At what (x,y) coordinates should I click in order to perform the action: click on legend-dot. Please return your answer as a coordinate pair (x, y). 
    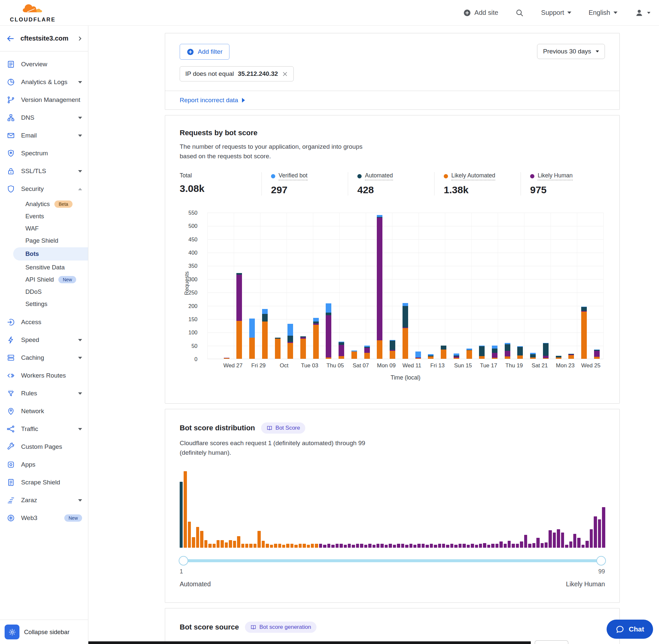
    Looking at the image, I should click on (532, 176).